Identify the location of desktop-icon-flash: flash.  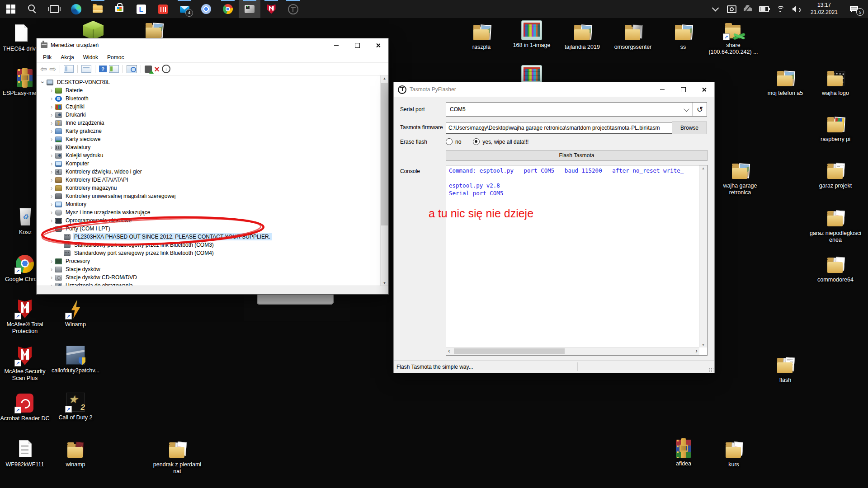
(785, 369).